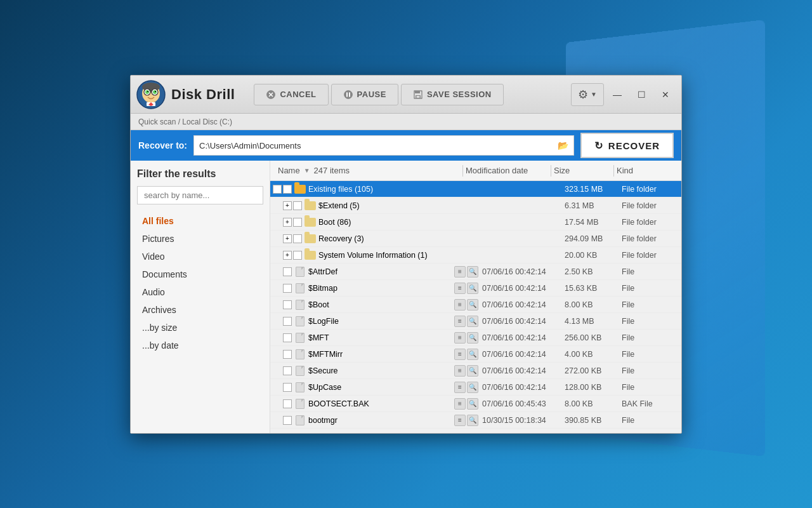  Describe the element at coordinates (200, 328) in the screenshot. I see `sidebar-filter-bysize: ...by size` at that location.